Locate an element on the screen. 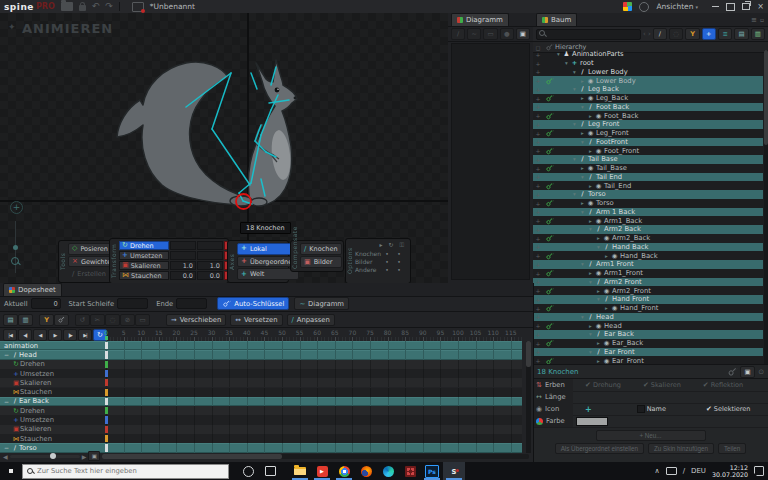 The width and height of the screenshot is (768, 480). open-project-icon is located at coordinates (67, 6).